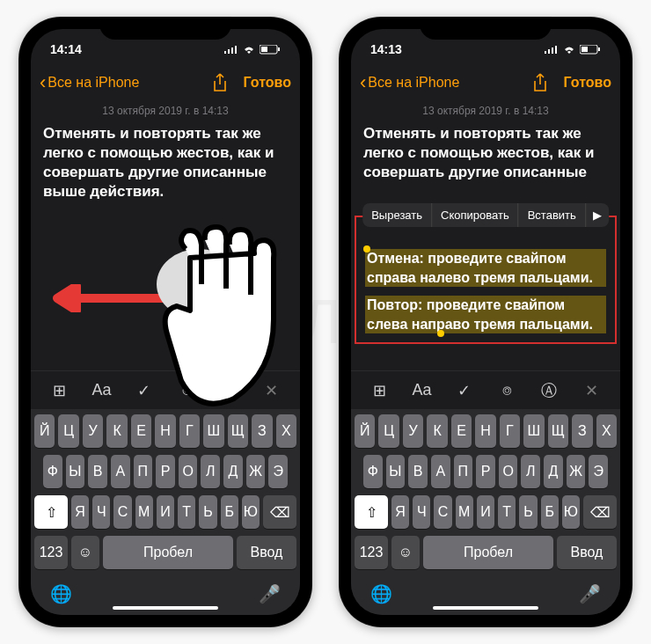 This screenshot has width=651, height=644. Describe the element at coordinates (251, 512) in the screenshot. I see `key-Ю: Ю` at that location.